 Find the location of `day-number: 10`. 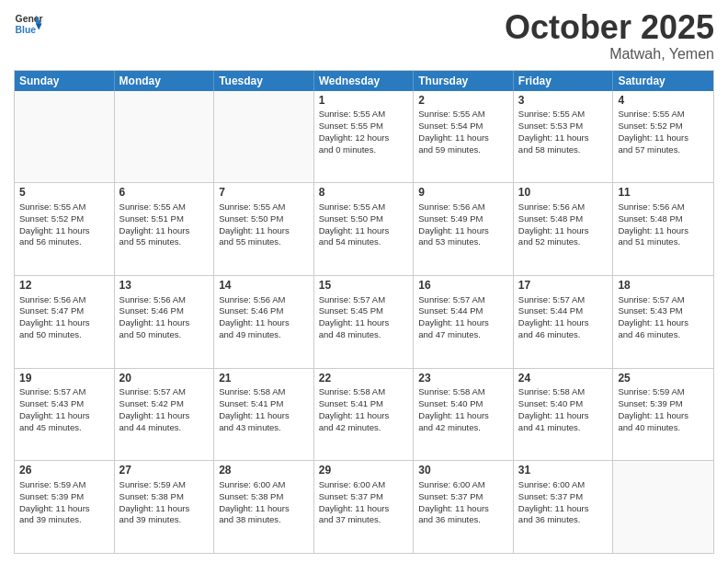

day-number: 10 is located at coordinates (563, 193).